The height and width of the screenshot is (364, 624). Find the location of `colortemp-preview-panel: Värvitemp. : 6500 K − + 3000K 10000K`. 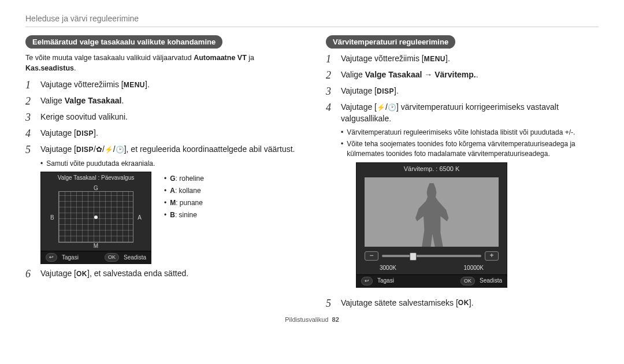

colortemp-preview-panel: Värvitemp. : 6500 K − + 3000K 10000K is located at coordinates (432, 225).